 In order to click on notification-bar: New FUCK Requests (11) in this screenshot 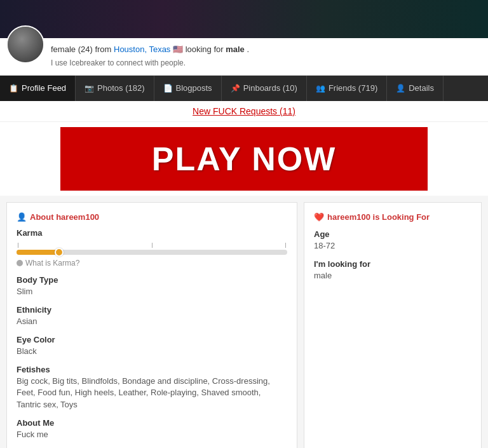, I will do `click(244, 112)`.